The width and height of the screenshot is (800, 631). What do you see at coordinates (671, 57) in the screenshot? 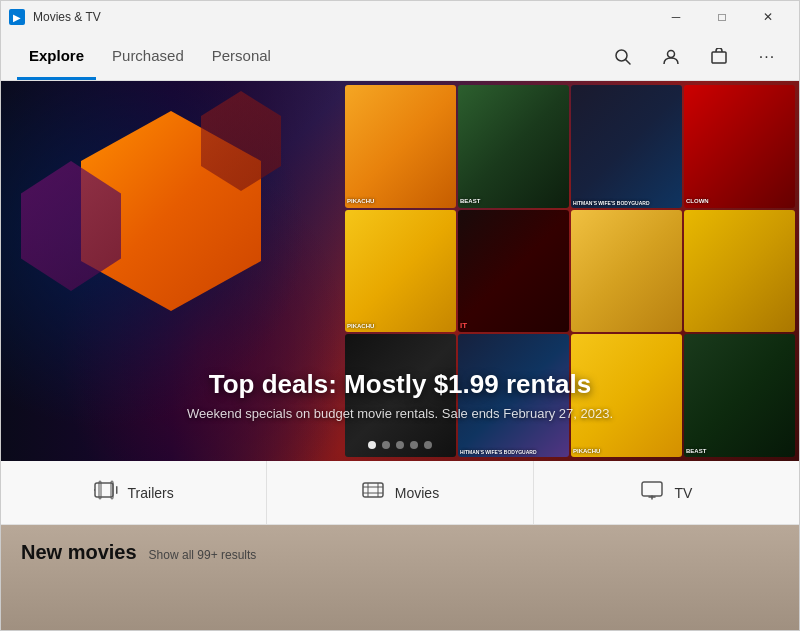
I see `account-button` at bounding box center [671, 57].